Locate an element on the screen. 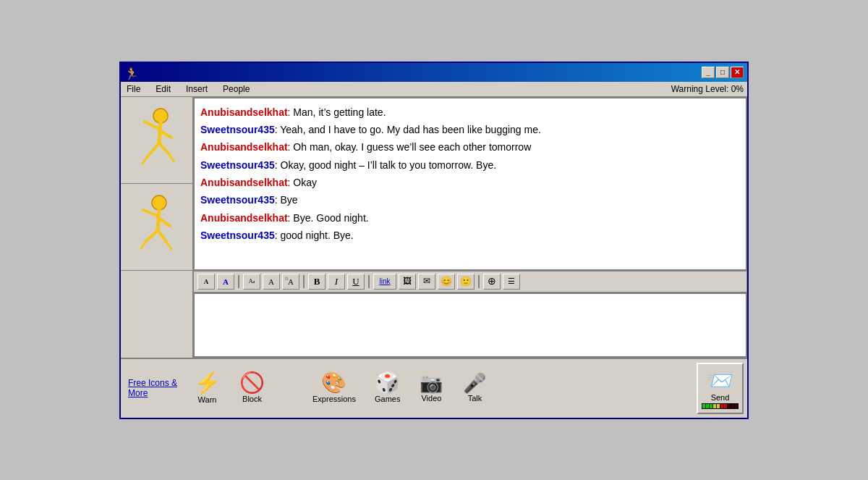 Image resolution: width=868 pixels, height=480 pixels. sender-name-5: Anubisandselkhat is located at coordinates (244, 182).